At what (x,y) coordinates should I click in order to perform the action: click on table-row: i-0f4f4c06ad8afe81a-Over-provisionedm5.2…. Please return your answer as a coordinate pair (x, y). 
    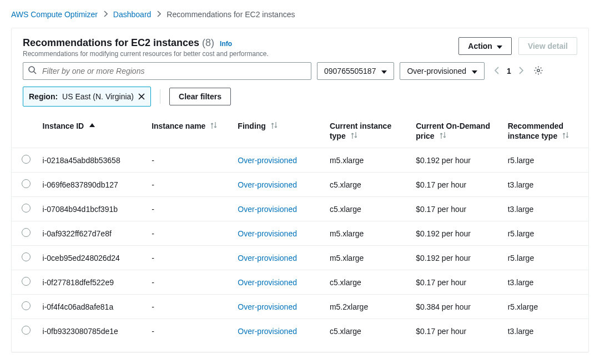
    Looking at the image, I should click on (300, 307).